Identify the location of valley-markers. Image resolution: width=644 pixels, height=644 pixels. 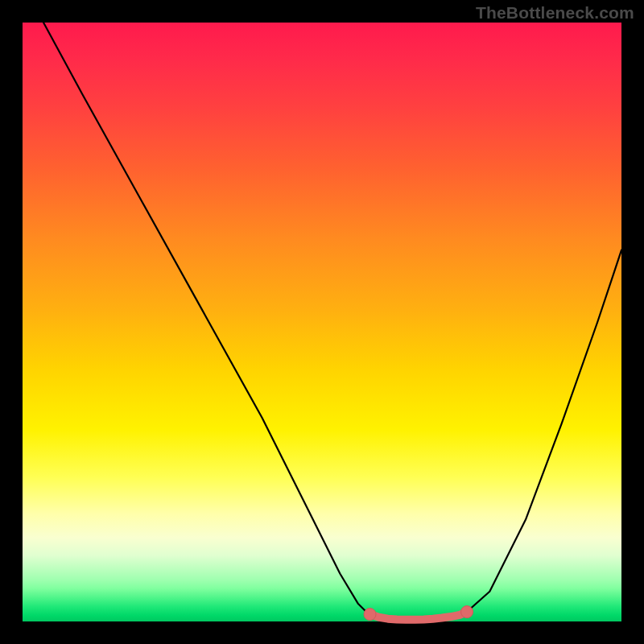
(419, 613).